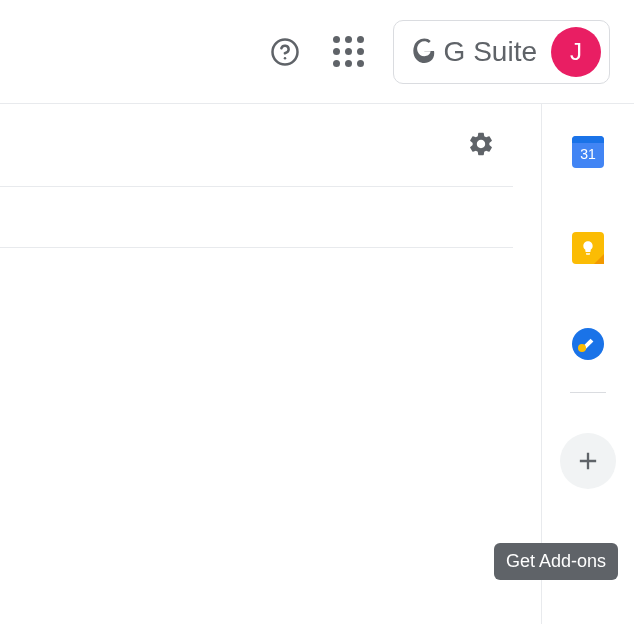 This screenshot has height=624, width=634. Describe the element at coordinates (588, 461) in the screenshot. I see `get-addons-button` at that location.